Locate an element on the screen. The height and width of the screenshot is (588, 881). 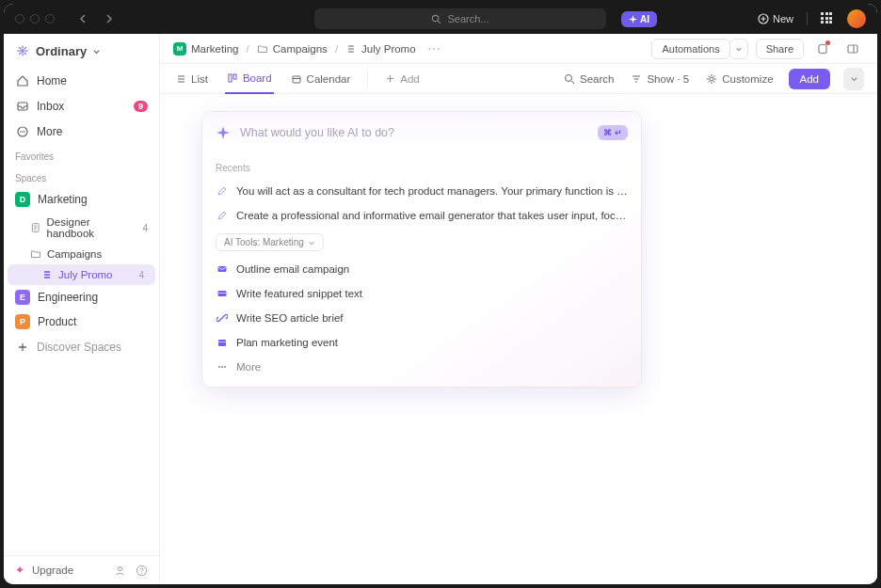
close-dot is located at coordinates (20, 19).